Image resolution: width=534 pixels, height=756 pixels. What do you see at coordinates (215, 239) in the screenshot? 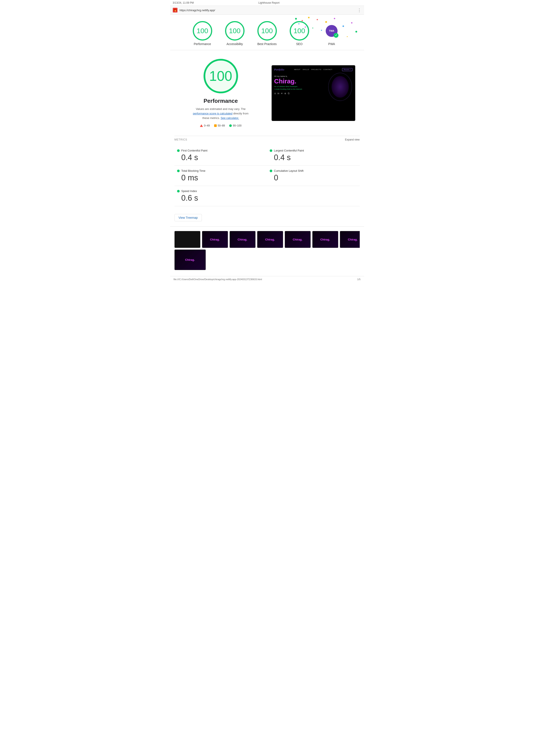
I see `frame-2-content: Chirag.` at bounding box center [215, 239].